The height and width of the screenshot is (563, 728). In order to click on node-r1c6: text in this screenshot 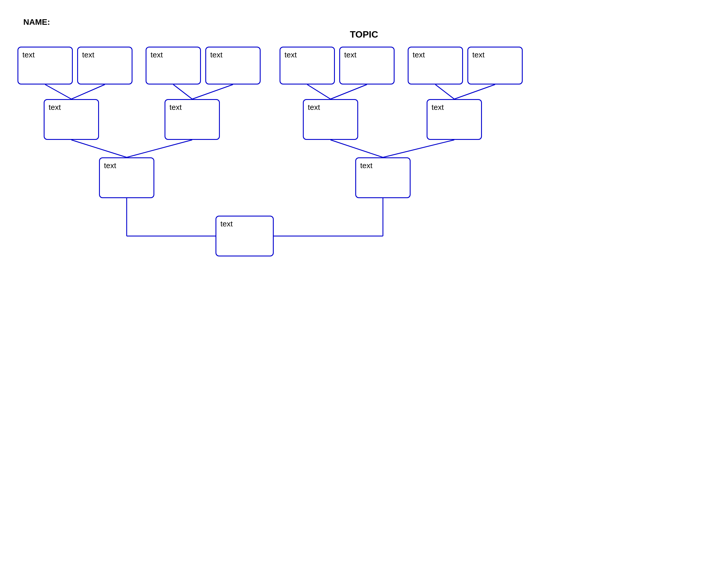, I will do `click(367, 65)`.